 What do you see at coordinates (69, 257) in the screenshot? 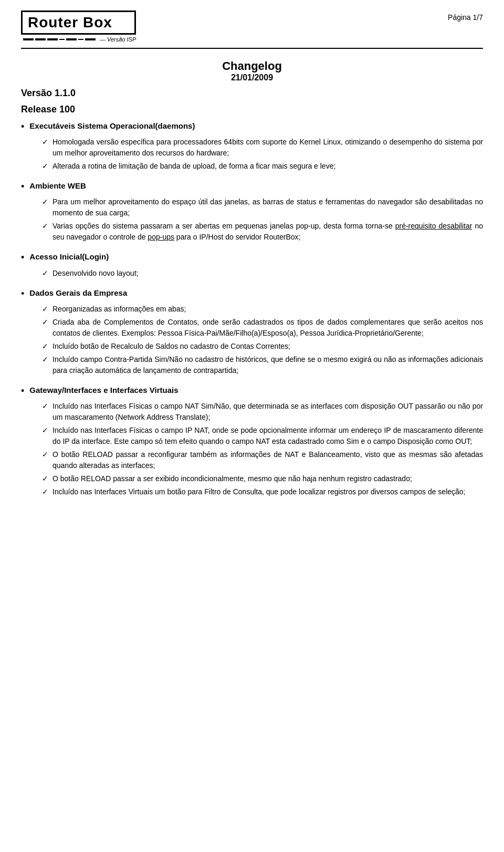
I see `section-acesso-inicial-title: Acesso Inicial(Login)` at bounding box center [69, 257].